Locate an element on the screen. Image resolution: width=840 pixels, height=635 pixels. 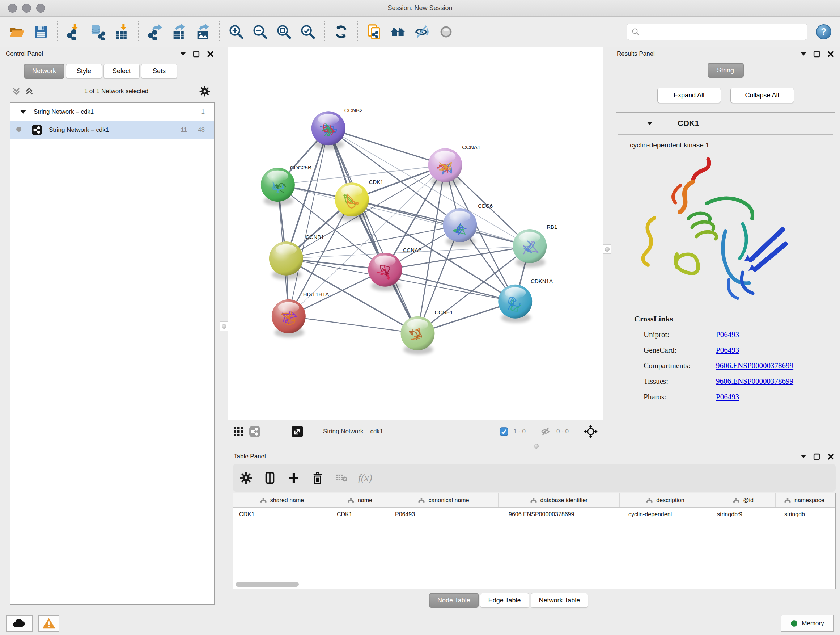
column-header: name is located at coordinates (360, 500).